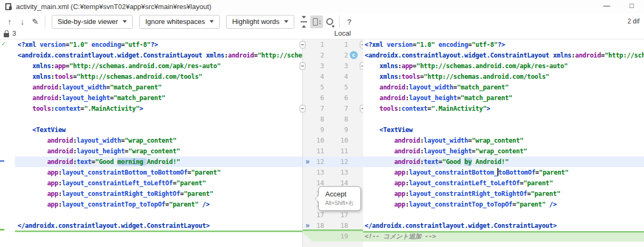 The image size is (644, 247). Describe the element at coordinates (2, 161) in the screenshot. I see `changed-line-edge-marker` at that location.